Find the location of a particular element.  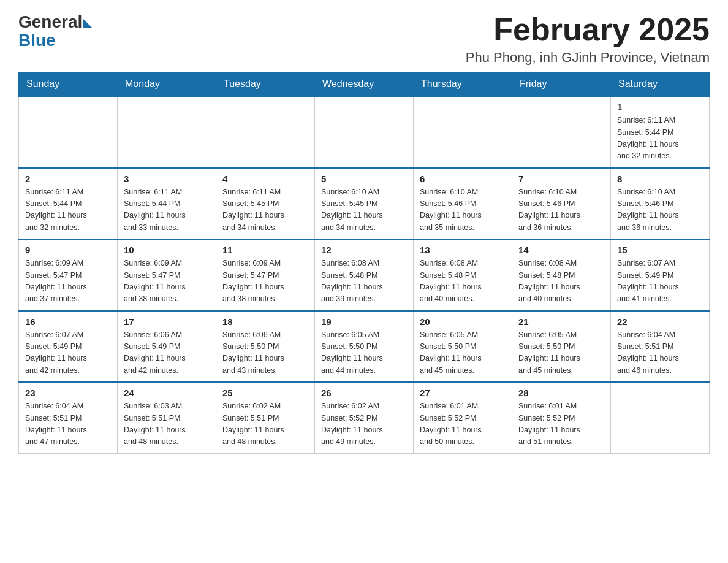

day-info: Sunrise: 6:11 AMSunset: 5:45 PMDaylight:… is located at coordinates (265, 210).